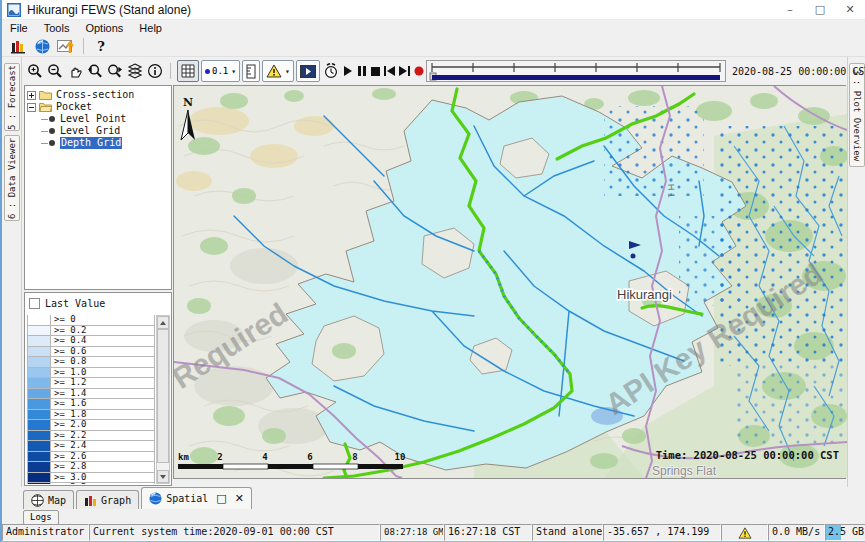 The height and width of the screenshot is (542, 865). What do you see at coordinates (91, 384) in the screenshot?
I see `legend-row: >= 1.2` at bounding box center [91, 384].